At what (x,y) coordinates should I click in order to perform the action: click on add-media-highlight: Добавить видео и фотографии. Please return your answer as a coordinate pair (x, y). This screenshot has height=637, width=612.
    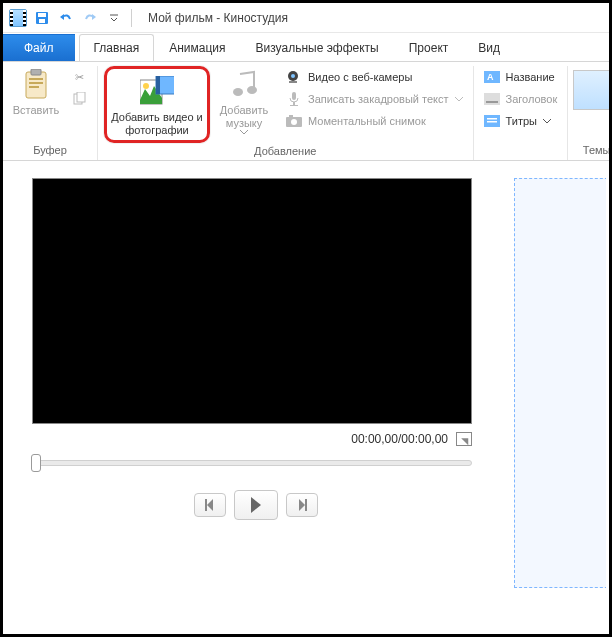
    Looking at the image, I should click on (157, 104).